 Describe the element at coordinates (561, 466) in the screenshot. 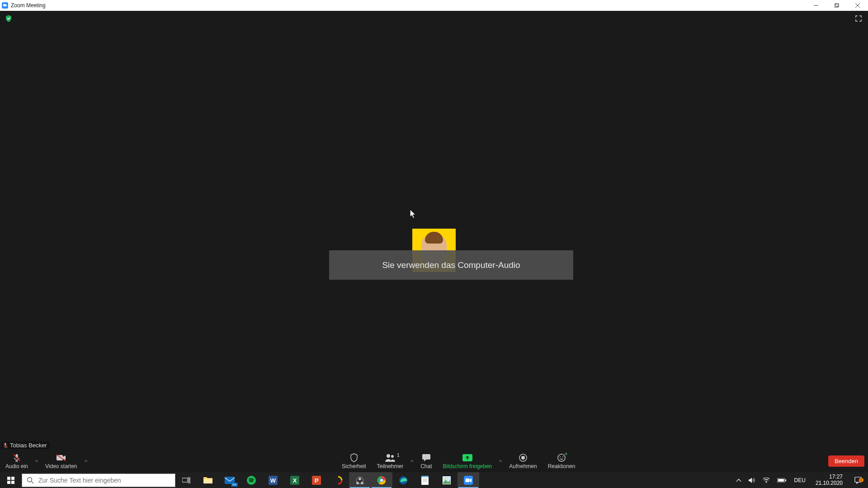

I see `reactions-label: Reaktionen` at that location.